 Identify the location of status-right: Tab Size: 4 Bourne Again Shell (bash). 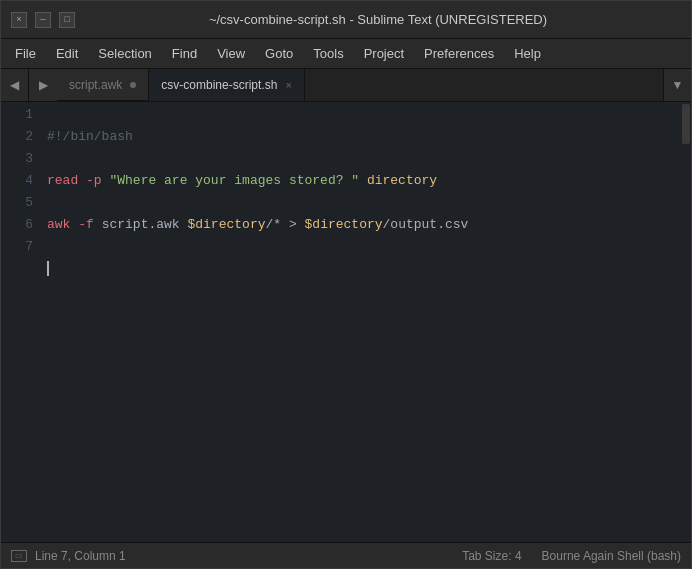
(572, 556).